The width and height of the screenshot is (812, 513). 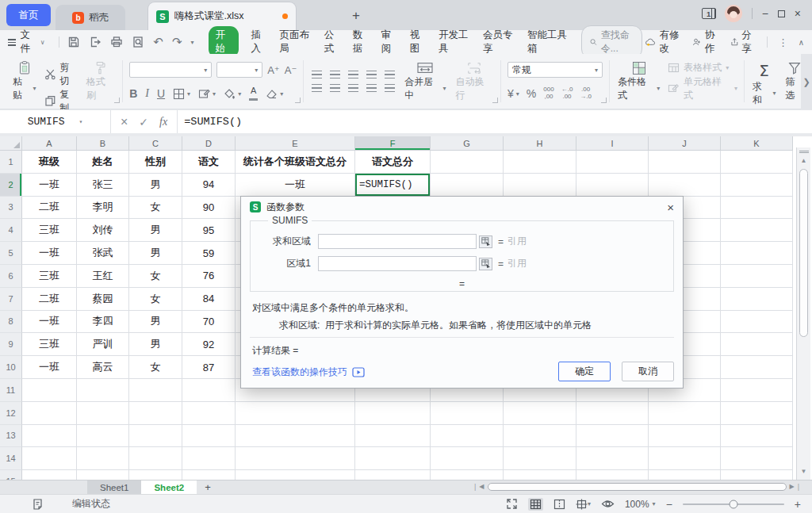 What do you see at coordinates (641, 504) in the screenshot?
I see `zoom-level-select: 100% ▾` at bounding box center [641, 504].